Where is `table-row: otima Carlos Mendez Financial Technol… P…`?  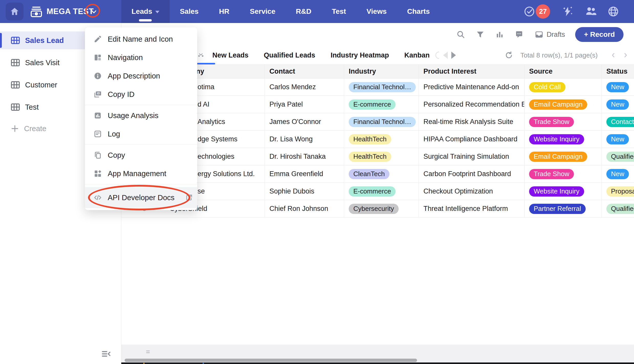
table-row: otima Carlos Mendez Financial Technol… P… is located at coordinates (378, 87).